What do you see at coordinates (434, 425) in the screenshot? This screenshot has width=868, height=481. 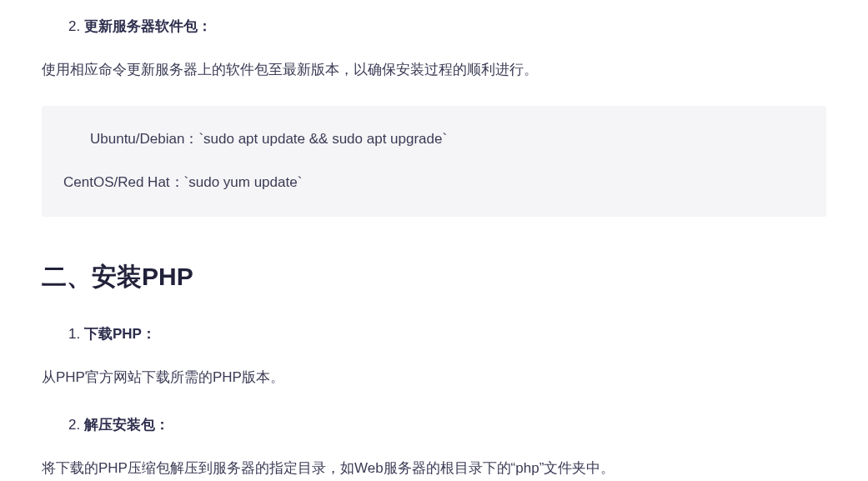 I see `list-item-extract-package: 2. 解压安装包：` at bounding box center [434, 425].